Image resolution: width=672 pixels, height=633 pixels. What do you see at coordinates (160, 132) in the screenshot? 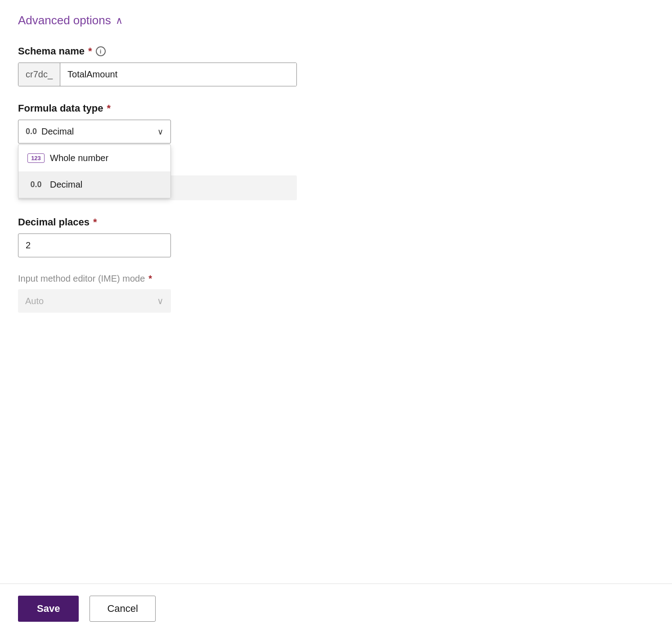
I see `formula-data-type-chevron-icon: ∨` at bounding box center [160, 132].